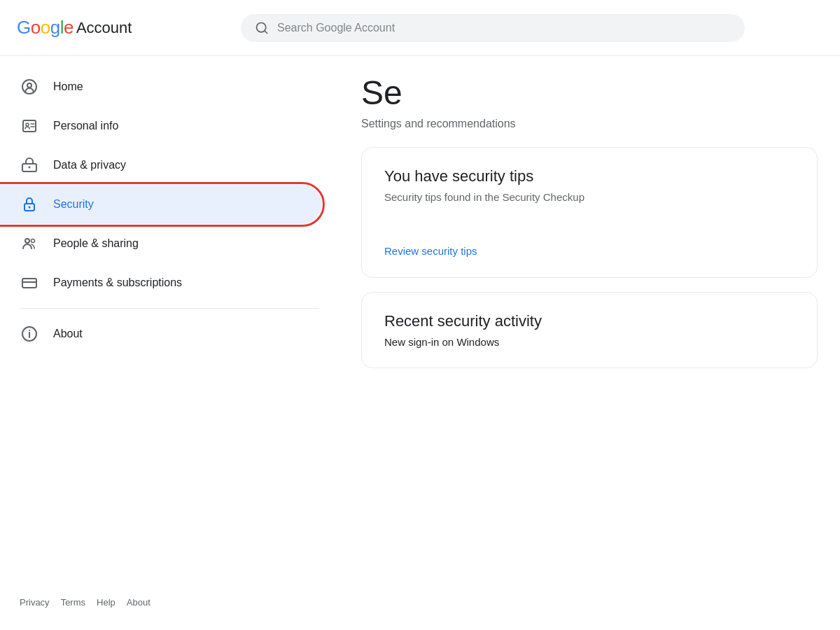 Image resolution: width=840 pixels, height=630 pixels. Describe the element at coordinates (29, 165) in the screenshot. I see `data-privacy-icon` at that location.